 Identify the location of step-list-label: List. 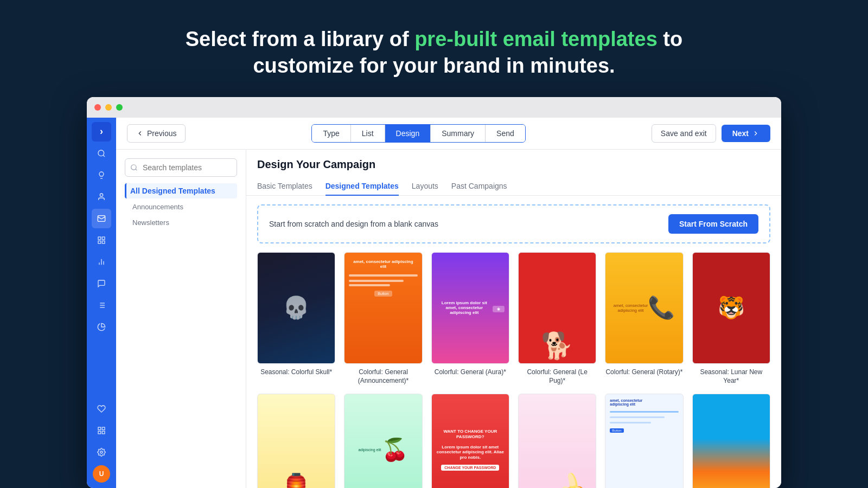
(368, 133).